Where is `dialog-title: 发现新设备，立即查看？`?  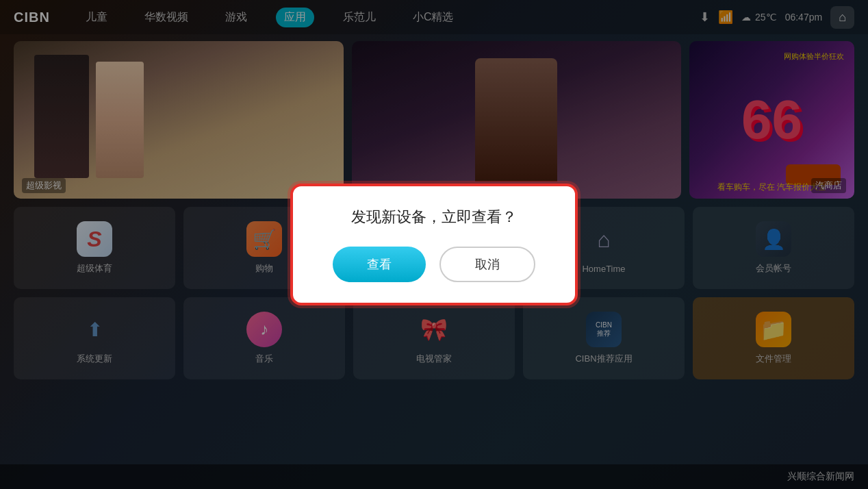
dialog-title: 发现新设备，立即查看？ is located at coordinates (434, 217).